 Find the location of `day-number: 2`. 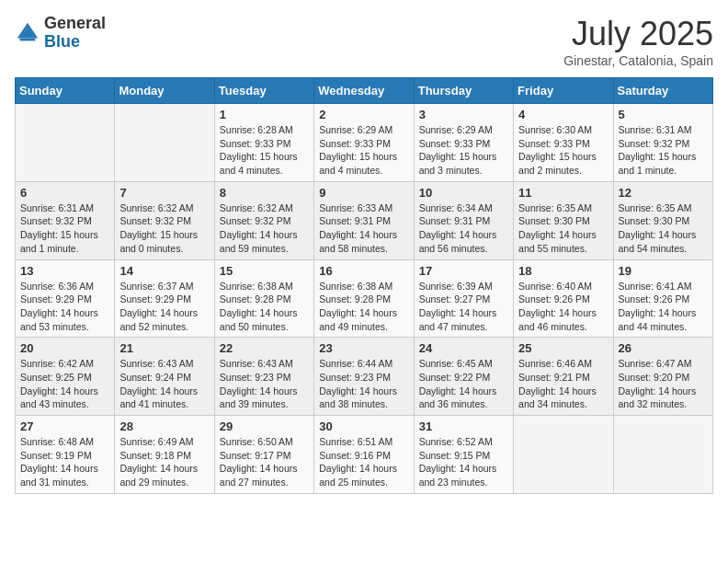

day-number: 2 is located at coordinates (364, 114).